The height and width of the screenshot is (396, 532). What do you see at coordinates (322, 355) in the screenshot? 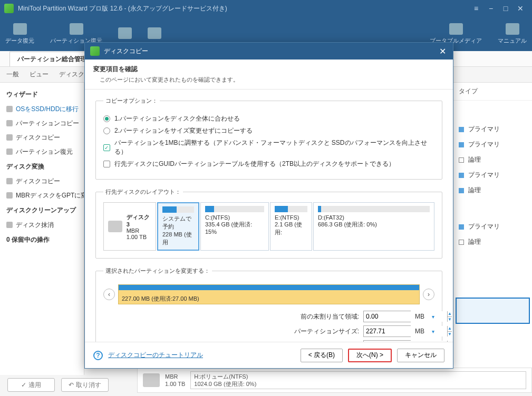
I see `back-button: < 戻る(B)` at bounding box center [322, 355].